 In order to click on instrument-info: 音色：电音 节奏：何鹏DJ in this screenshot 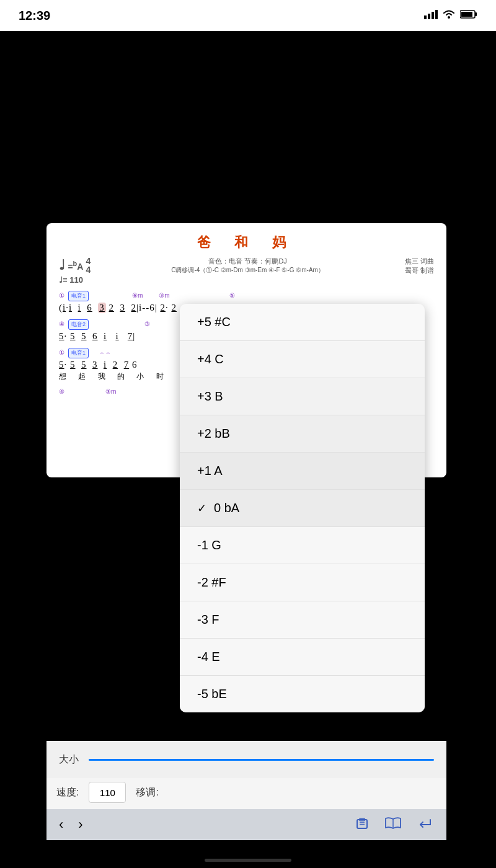, I will do `click(248, 262)`.